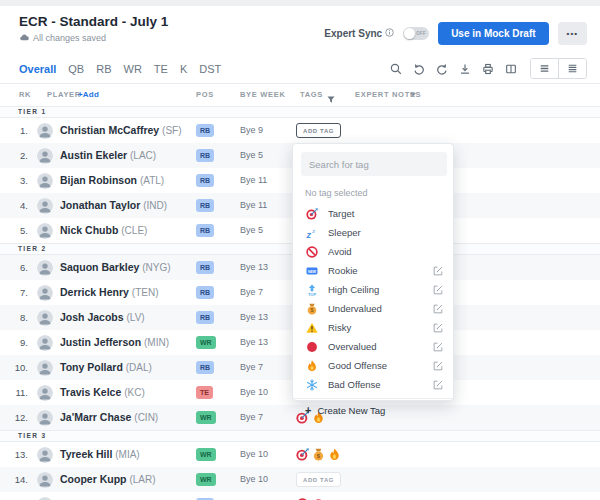 This screenshot has width=600, height=500. Describe the element at coordinates (373, 290) in the screenshot. I see `tag-option-high-ceiling: TOPHigh Ceiling` at that location.